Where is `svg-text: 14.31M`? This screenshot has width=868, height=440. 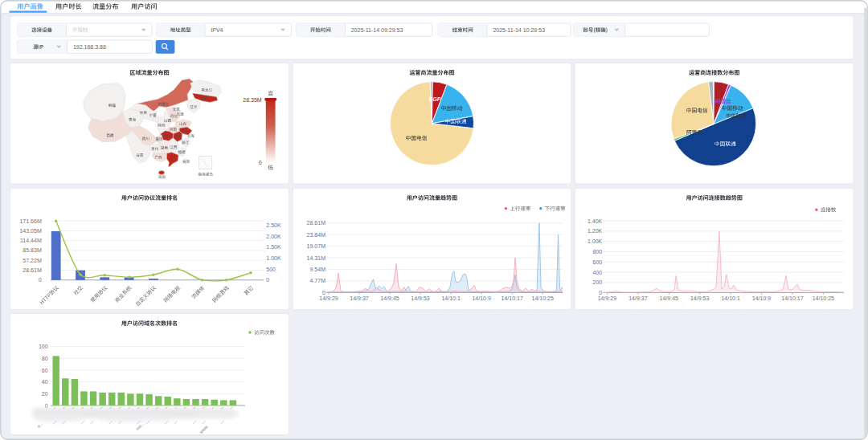 svg-text: 14.31M is located at coordinates (317, 259).